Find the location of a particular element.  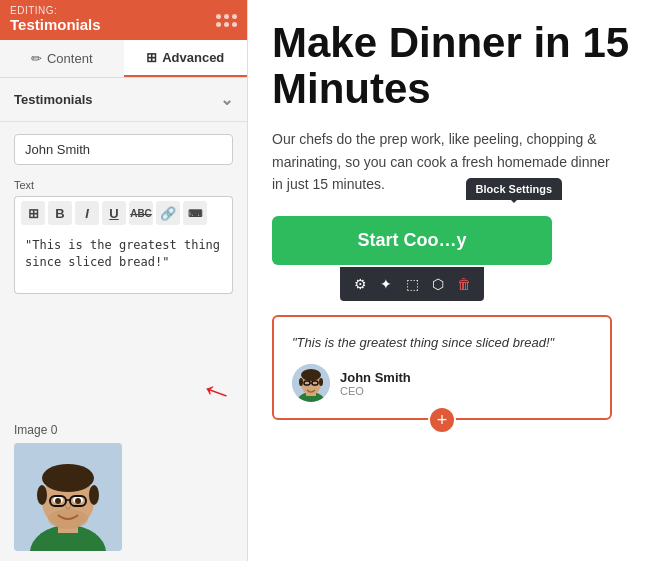

block-toolbar: ⚙ ✦ ⬚ ⬡ 🗑 is located at coordinates (412, 284).